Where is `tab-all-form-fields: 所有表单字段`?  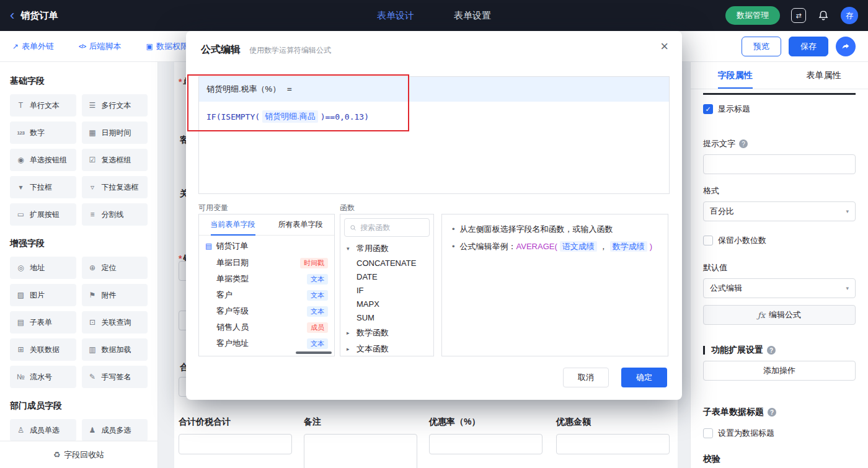
tab-all-form-fields: 所有表单字段 is located at coordinates (300, 224).